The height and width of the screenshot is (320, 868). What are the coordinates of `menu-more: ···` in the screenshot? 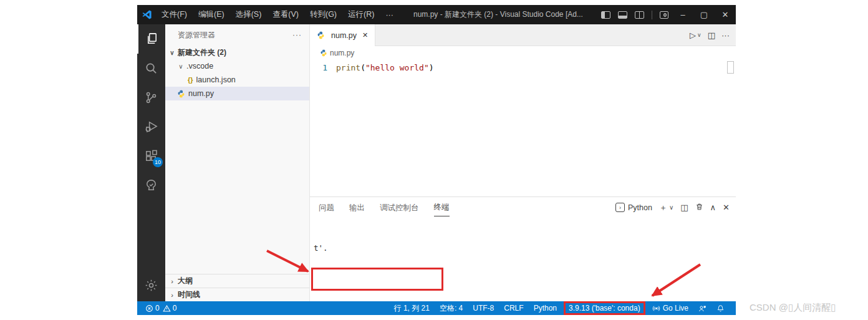 It's located at (389, 15).